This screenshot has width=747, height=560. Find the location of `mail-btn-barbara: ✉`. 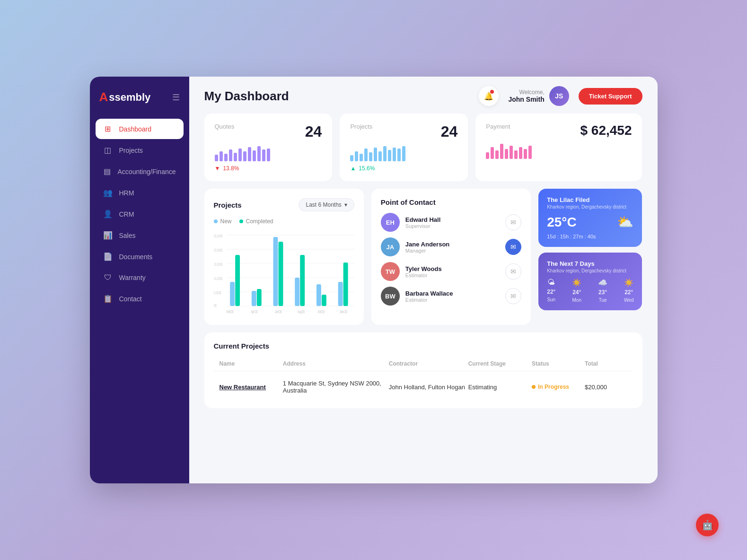

mail-btn-barbara: ✉ is located at coordinates (513, 296).